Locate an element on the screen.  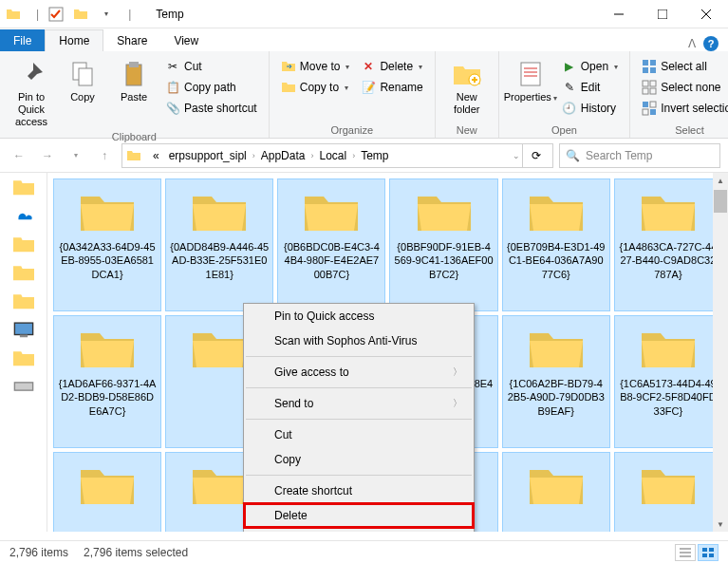
copy-icon is located at coordinates (83, 74).